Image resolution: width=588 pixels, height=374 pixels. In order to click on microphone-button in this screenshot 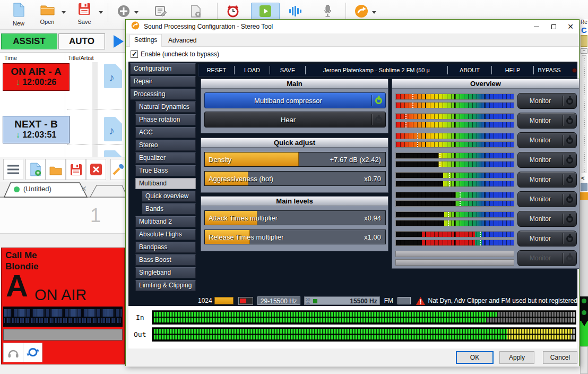, I will do `click(327, 11)`.